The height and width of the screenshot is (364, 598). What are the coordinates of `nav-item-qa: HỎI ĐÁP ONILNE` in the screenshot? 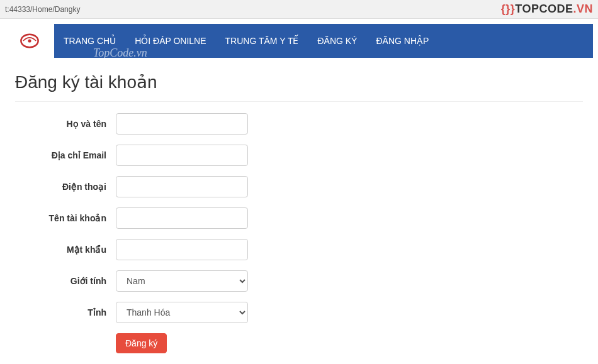 It's located at (170, 41).